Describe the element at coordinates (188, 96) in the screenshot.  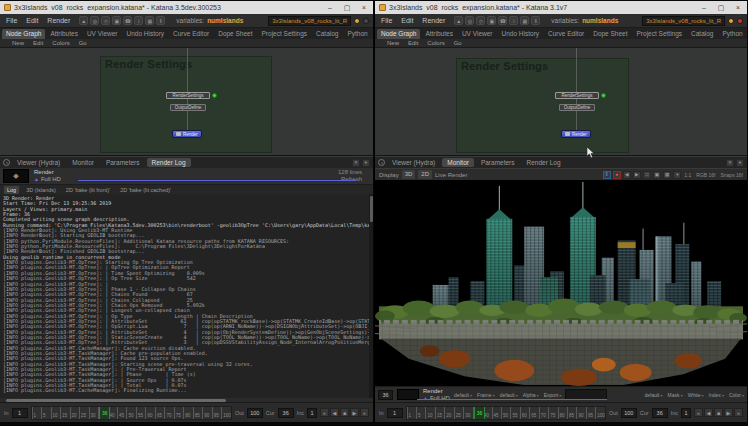
I see `node-rendersettings: RenderSettings` at that location.